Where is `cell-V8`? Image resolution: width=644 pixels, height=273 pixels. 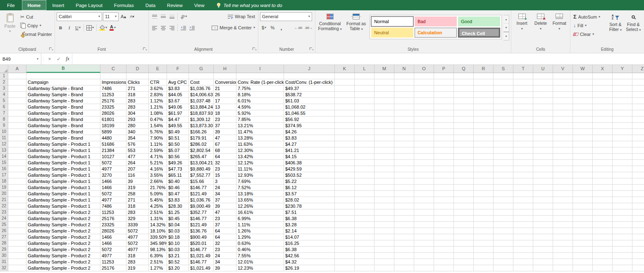 cell-V8 is located at coordinates (563, 120).